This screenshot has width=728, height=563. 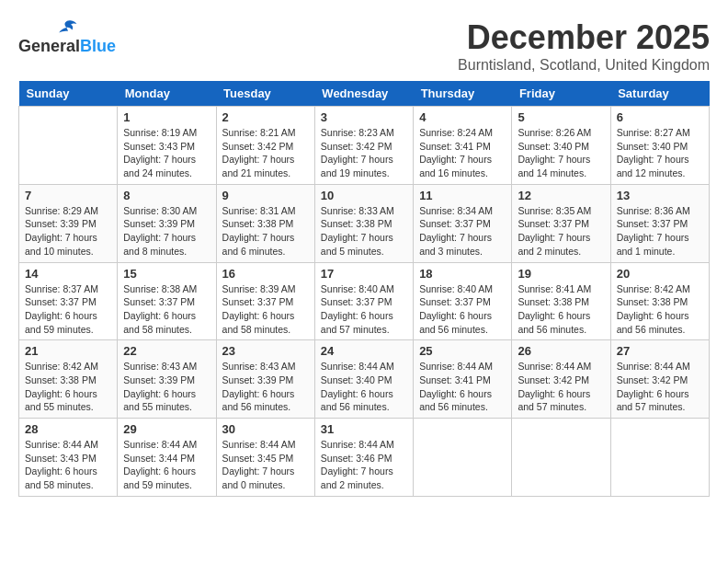 What do you see at coordinates (584, 38) in the screenshot?
I see `month-title: December 2025` at bounding box center [584, 38].